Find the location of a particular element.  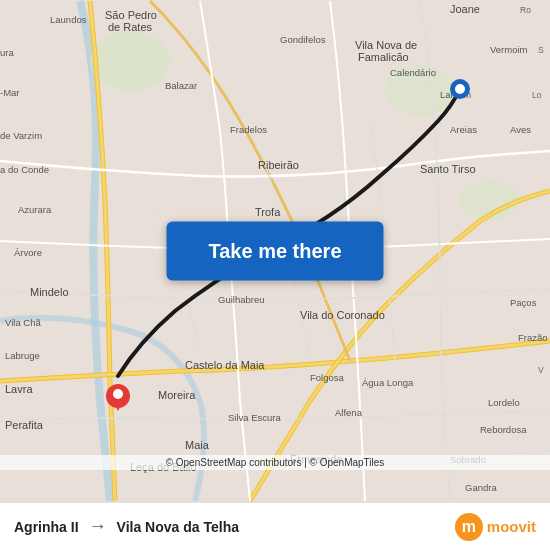

place-label: Azurara is located at coordinates (35, 210).